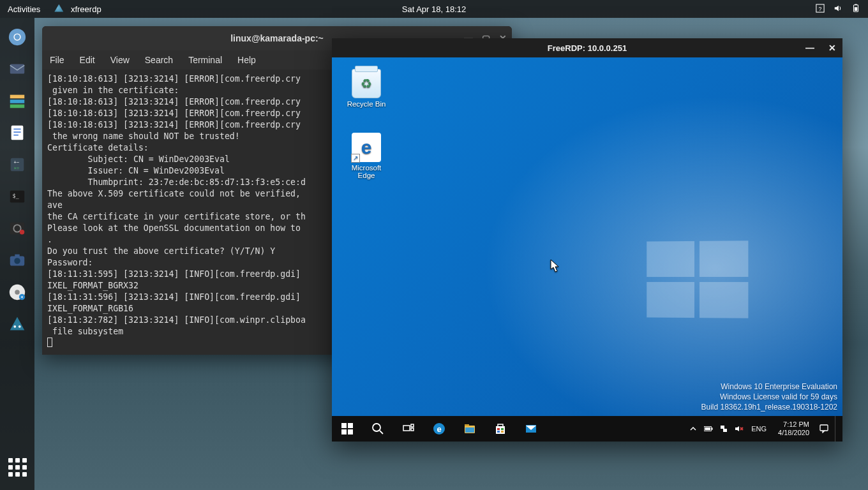 This screenshot has height=490, width=868. I want to click on menu-edit: Edit, so click(87, 60).